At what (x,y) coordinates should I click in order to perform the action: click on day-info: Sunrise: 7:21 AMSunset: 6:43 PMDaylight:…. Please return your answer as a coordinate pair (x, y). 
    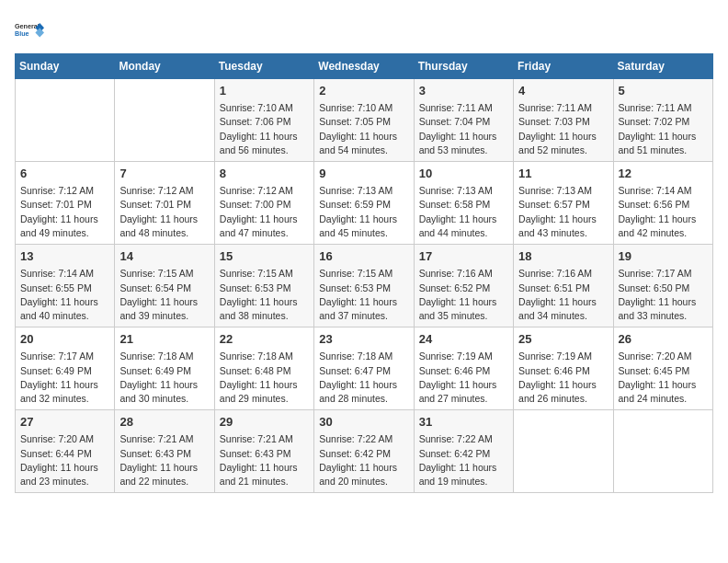
    Looking at the image, I should click on (265, 460).